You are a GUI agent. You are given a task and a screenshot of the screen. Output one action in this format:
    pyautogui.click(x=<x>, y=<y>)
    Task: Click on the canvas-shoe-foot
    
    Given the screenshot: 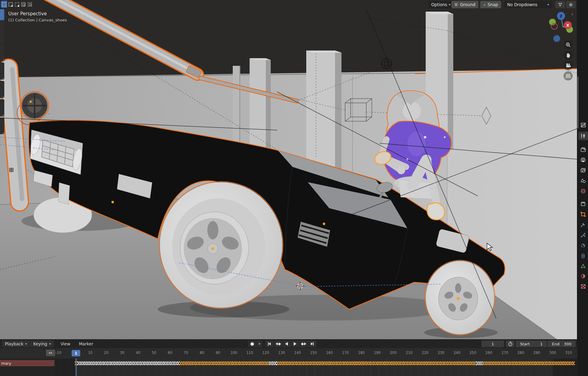 What is the action you would take?
    pyautogui.click(x=436, y=211)
    